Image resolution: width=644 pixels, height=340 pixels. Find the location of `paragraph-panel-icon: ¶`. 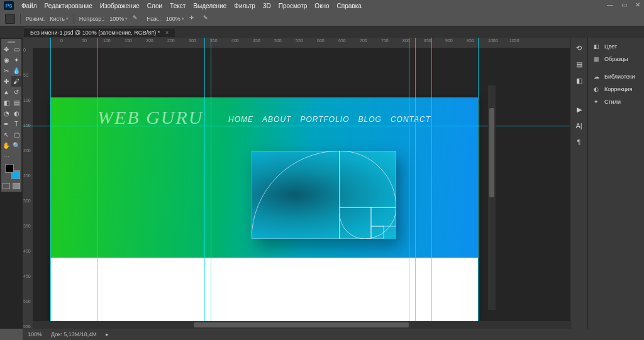

paragraph-panel-icon: ¶ is located at coordinates (579, 142).